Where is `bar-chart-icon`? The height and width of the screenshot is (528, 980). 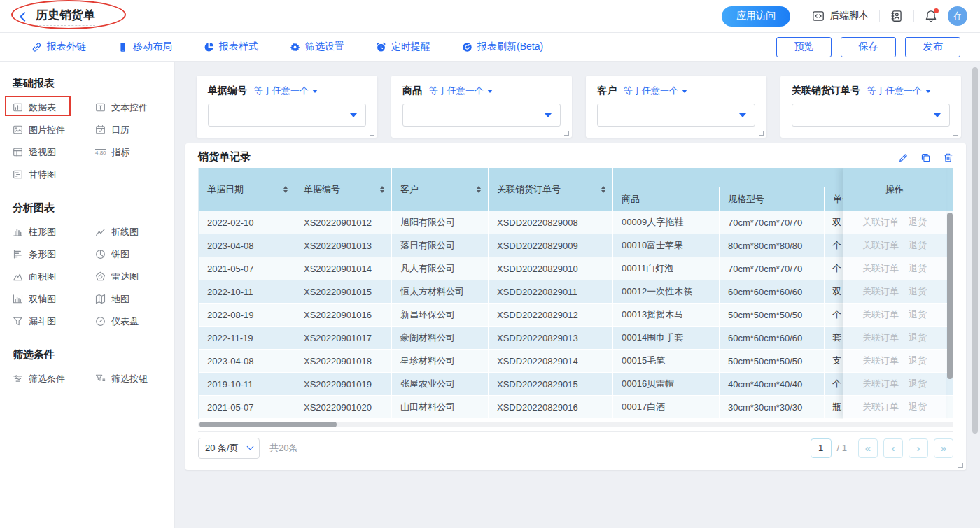 bar-chart-icon is located at coordinates (18, 255).